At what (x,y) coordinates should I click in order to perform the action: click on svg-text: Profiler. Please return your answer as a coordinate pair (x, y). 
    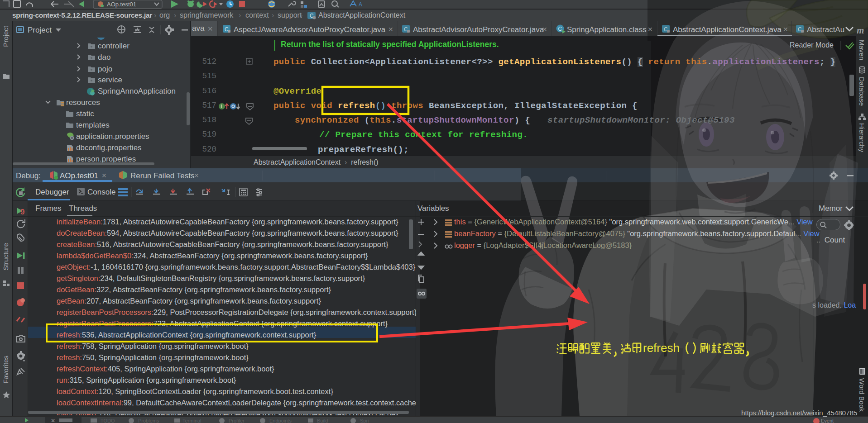
    Looking at the image, I should click on (236, 421).